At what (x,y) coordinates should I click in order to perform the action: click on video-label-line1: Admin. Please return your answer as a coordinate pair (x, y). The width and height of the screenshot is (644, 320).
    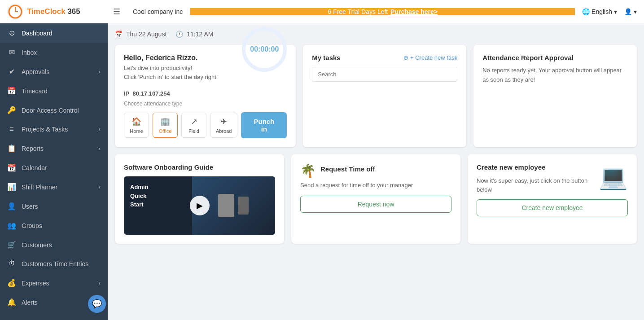
    Looking at the image, I should click on (139, 187).